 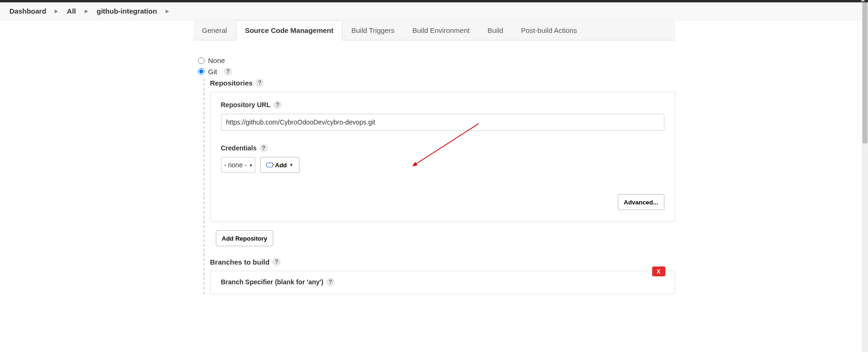 I want to click on chevron-down-icon: ▼, so click(x=292, y=165).